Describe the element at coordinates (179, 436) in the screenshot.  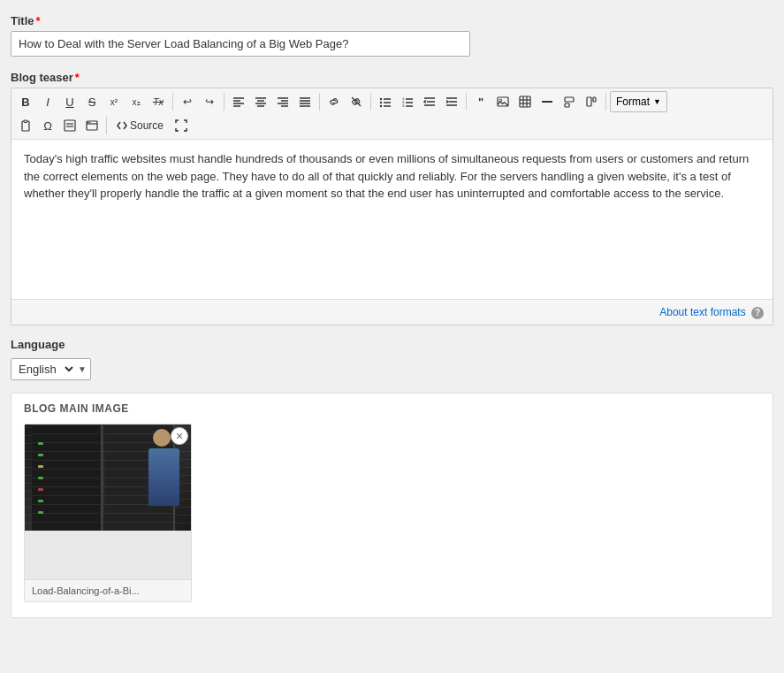
I see `remove-btn-label: ×` at that location.